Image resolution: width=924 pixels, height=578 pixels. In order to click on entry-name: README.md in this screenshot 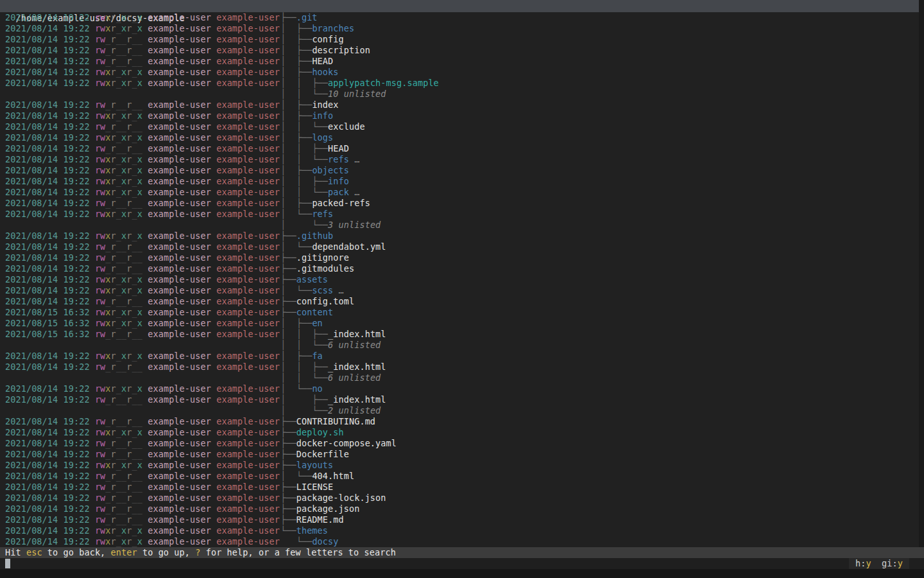, I will do `click(320, 520)`.